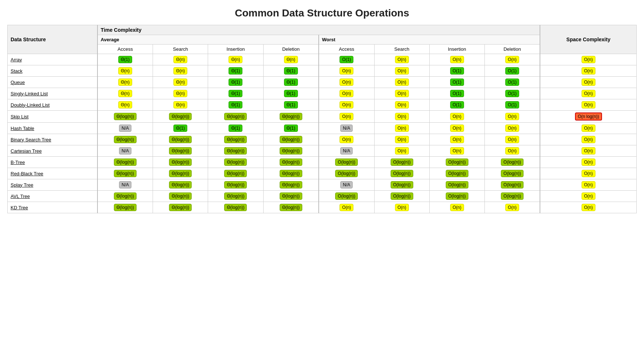 The image size is (644, 355). I want to click on ds-link: AVL Tree, so click(20, 196).